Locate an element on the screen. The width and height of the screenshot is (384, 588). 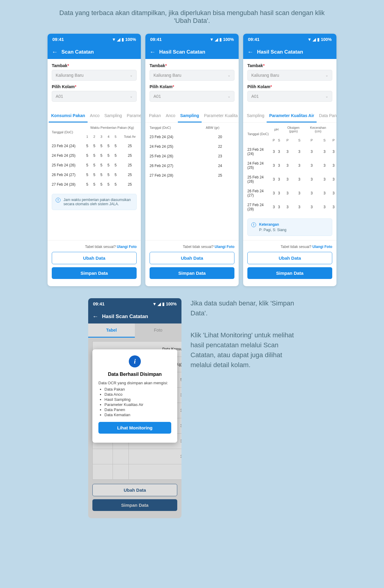
success-modal: i Data Berhasil Disimpan Data OCR yang d… is located at coordinates (135, 396).